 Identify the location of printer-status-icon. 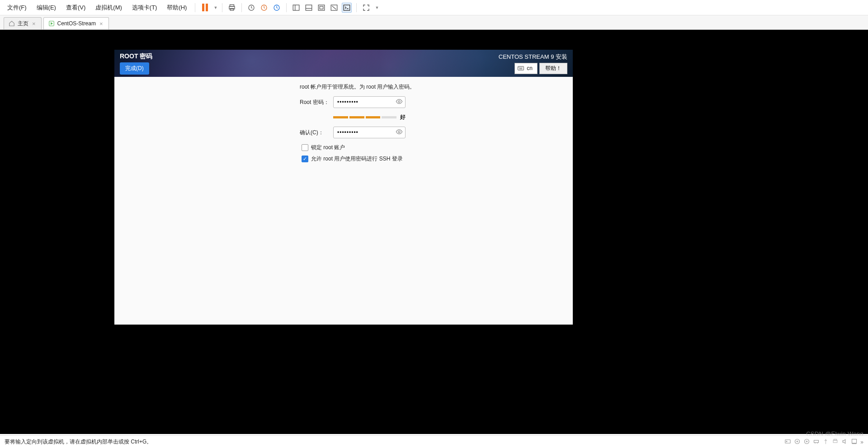
(835, 442).